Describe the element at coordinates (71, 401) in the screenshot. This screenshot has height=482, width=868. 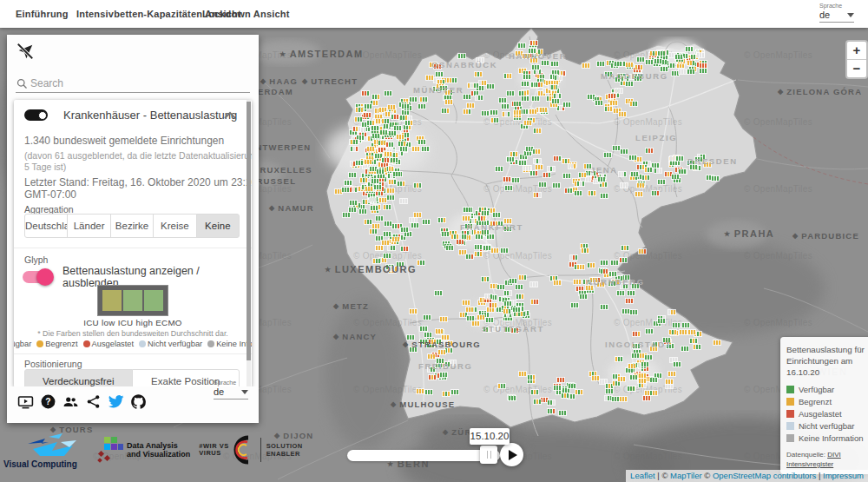
I see `team-icon` at that location.